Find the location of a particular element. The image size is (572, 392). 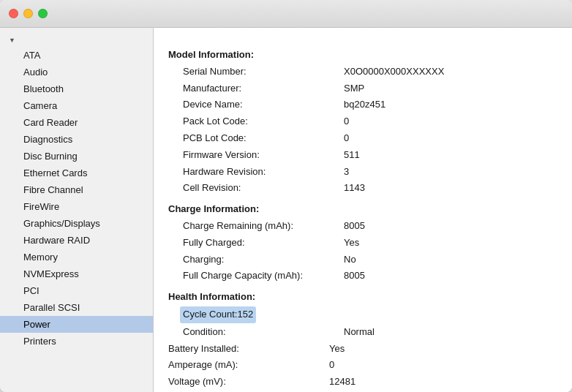

sidebar-item-power: Power is located at coordinates (76, 325).